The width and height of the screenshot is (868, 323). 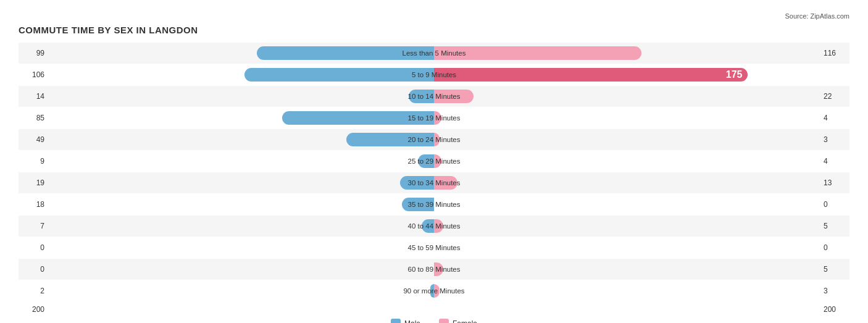 I want to click on bars-container: Less than 5 Minutes, so click(x=434, y=53).